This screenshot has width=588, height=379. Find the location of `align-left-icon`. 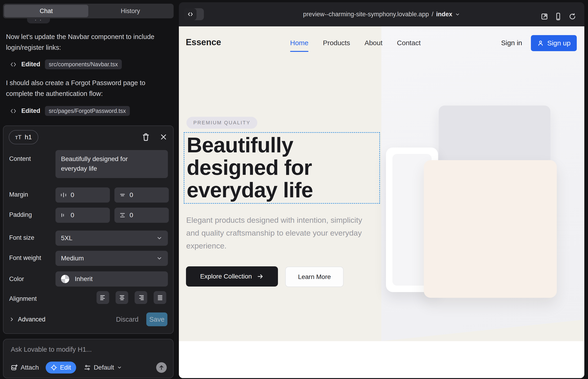

align-left-icon is located at coordinates (103, 298).